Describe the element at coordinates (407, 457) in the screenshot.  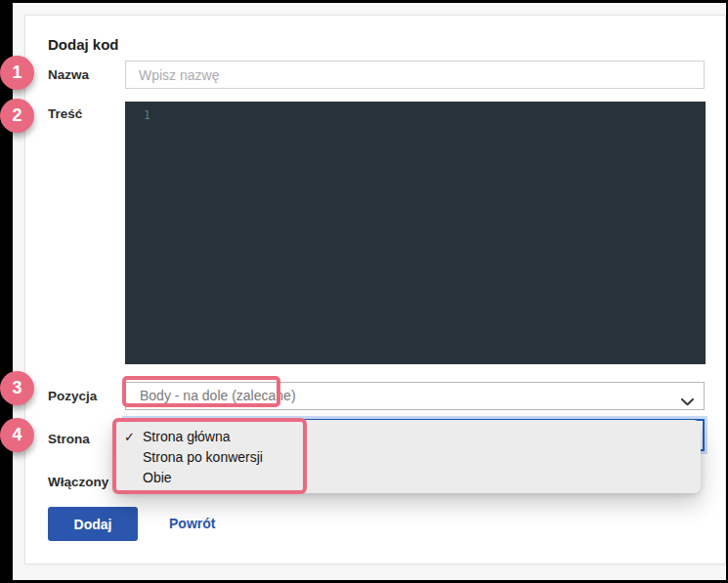
I see `dropdown-option-strona-po-konwersji: Strona po konwersji` at that location.